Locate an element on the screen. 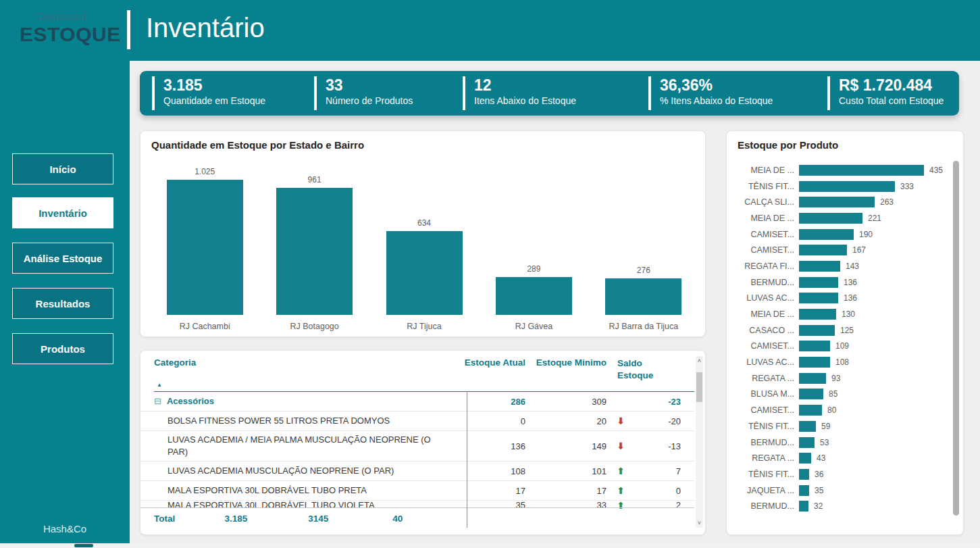 The height and width of the screenshot is (548, 980). logo-subtitle: Dashboard is located at coordinates (62, 16).